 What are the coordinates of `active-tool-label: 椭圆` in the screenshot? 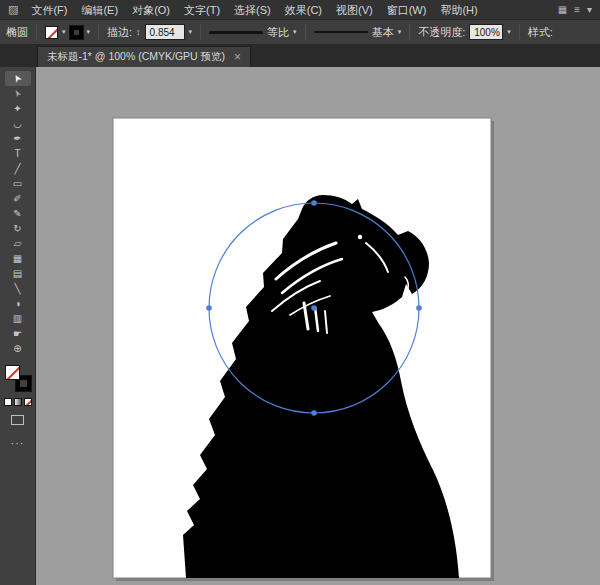 It's located at (17, 32).